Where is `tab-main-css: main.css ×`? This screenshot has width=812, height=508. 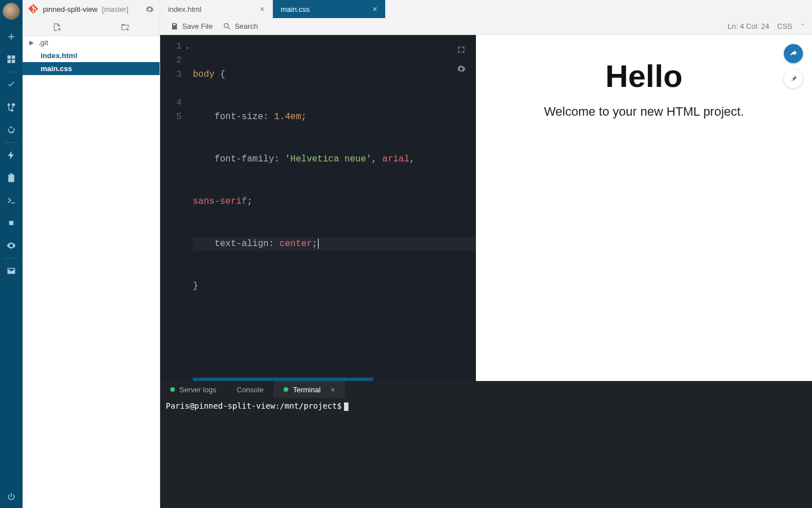 tab-main-css: main.css × is located at coordinates (329, 9).